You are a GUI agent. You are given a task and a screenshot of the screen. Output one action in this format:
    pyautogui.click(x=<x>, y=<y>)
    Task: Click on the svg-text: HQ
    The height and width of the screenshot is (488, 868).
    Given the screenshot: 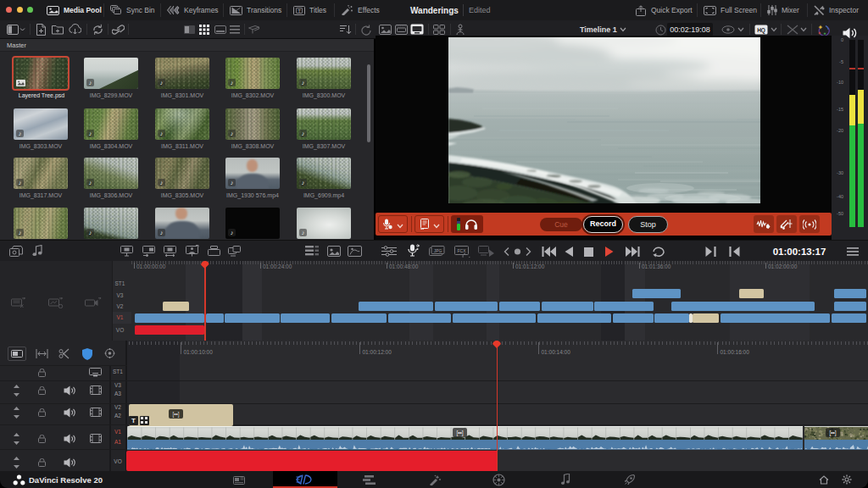 What is the action you would take?
    pyautogui.click(x=761, y=30)
    